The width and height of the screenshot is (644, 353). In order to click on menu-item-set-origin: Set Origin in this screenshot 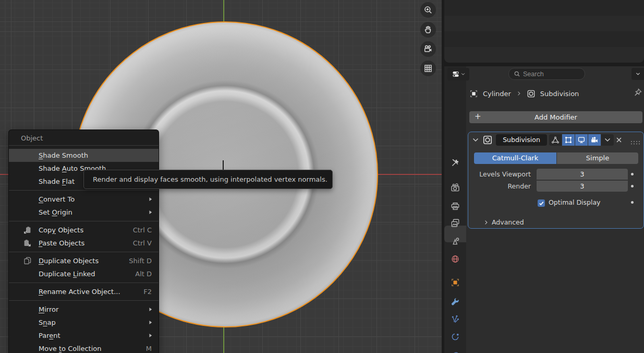, I will do `click(83, 212)`.